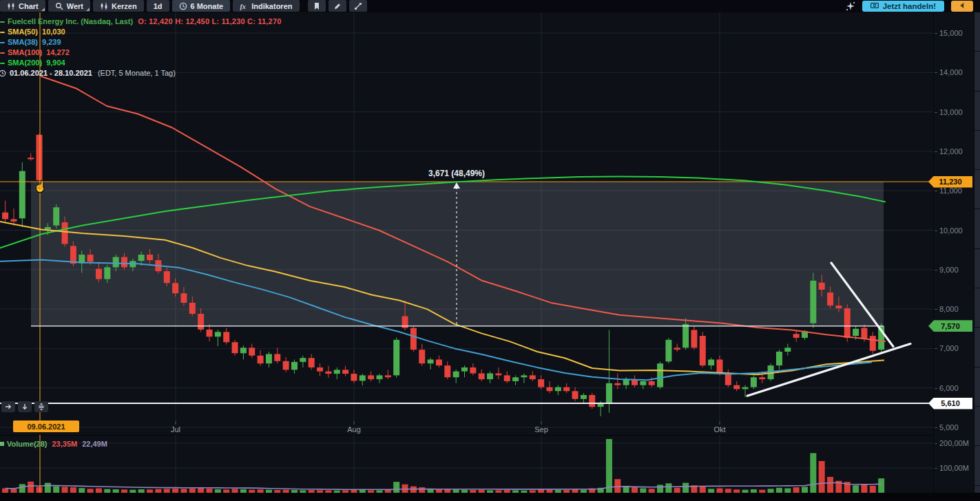  Describe the element at coordinates (909, 6) in the screenshot. I see `trade-now-label: Jetzt handeln!` at that location.